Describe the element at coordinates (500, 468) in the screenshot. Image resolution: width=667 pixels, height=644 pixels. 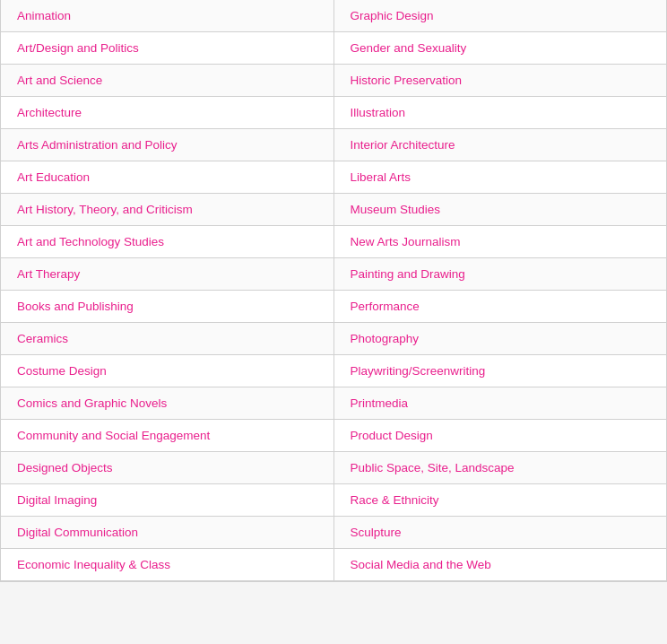
I see `category-right: Public Space, Site, Landscape` at that location.